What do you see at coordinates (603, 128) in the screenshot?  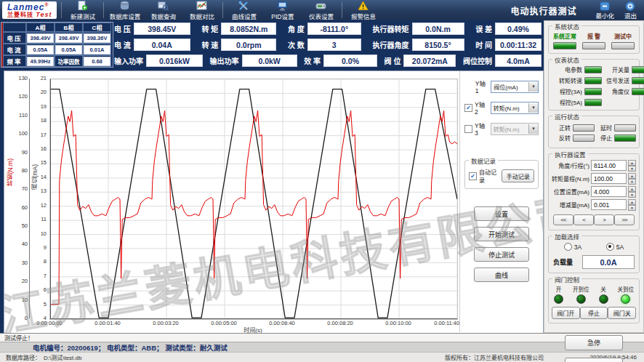 I see `delay-label: 延时` at bounding box center [603, 128].